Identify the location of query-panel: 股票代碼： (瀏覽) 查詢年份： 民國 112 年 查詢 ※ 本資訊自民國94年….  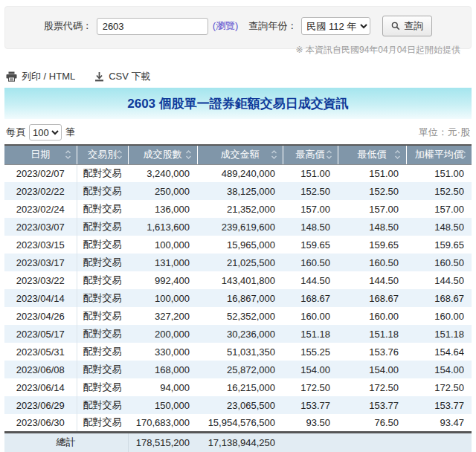
(238, 28).